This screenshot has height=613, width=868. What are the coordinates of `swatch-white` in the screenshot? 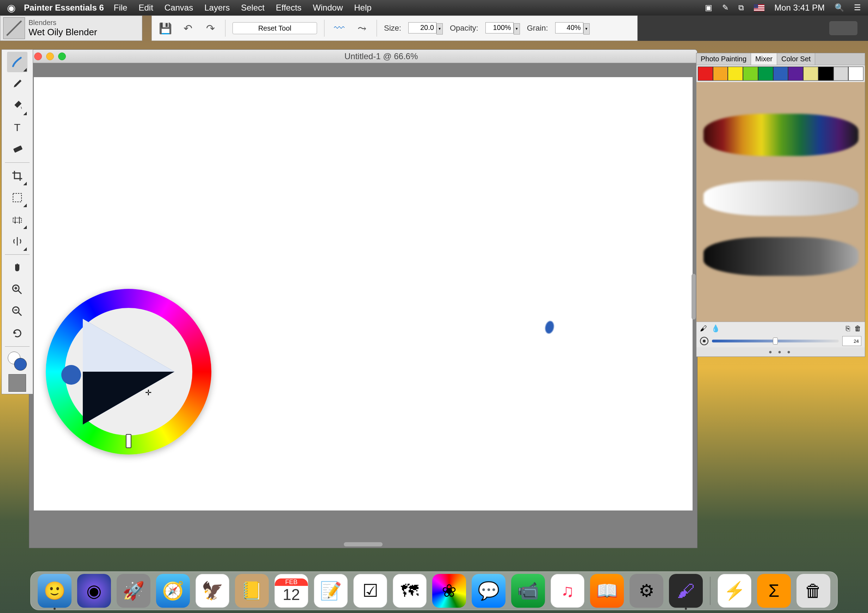 It's located at (856, 73).